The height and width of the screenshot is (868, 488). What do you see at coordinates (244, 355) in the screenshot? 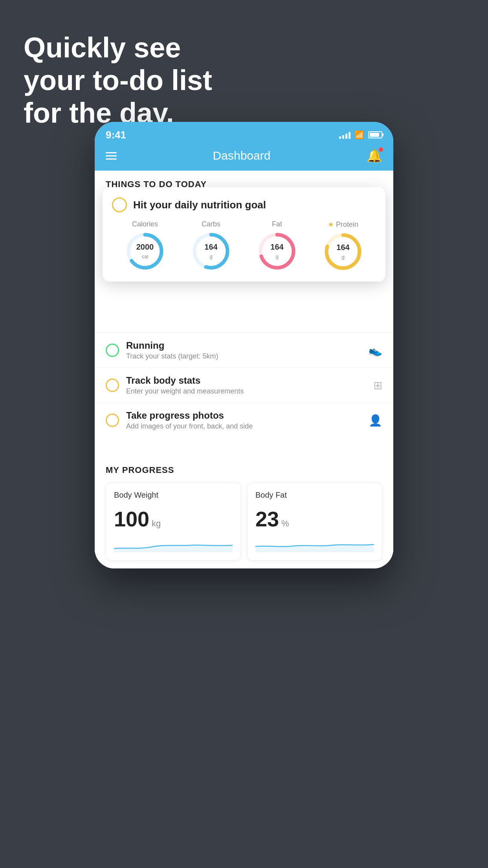
I see `todo-list: Running Track your stats (target: 5km) 👟…` at bounding box center [244, 355].